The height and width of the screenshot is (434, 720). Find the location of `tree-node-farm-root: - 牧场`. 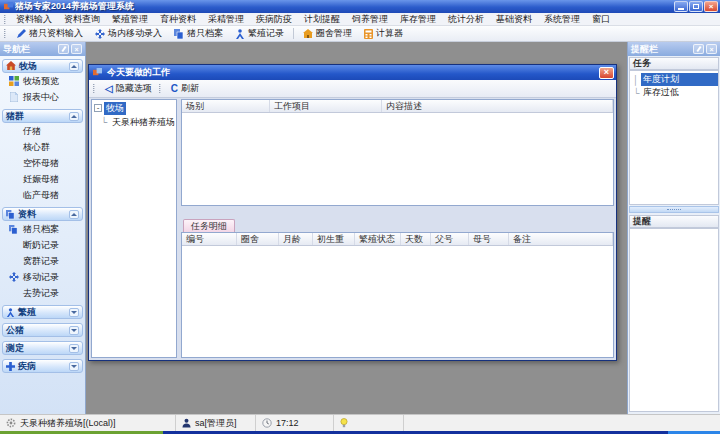

tree-node-farm-root: - 牧场 is located at coordinates (134, 108).